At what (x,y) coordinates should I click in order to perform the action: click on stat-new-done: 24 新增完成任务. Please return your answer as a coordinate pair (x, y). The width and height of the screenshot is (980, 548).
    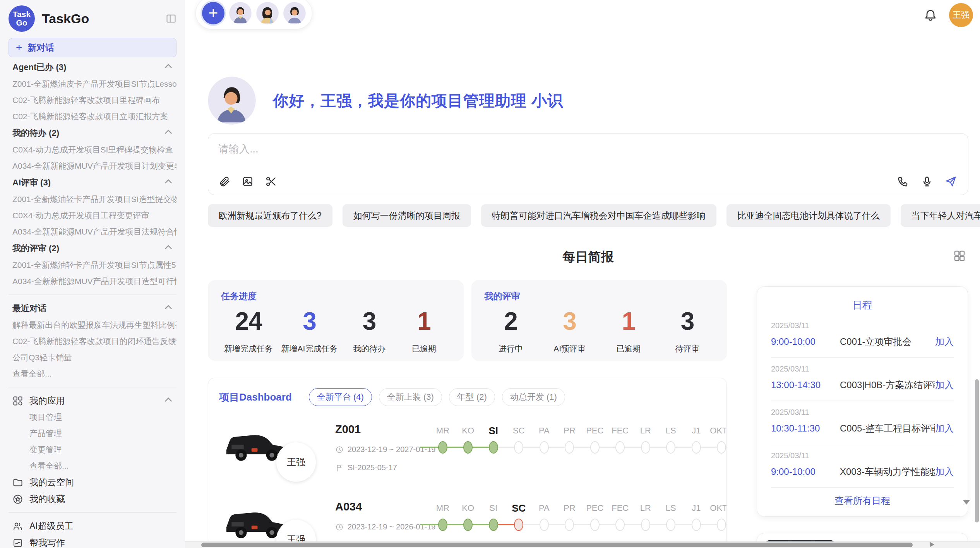
    Looking at the image, I should click on (248, 331).